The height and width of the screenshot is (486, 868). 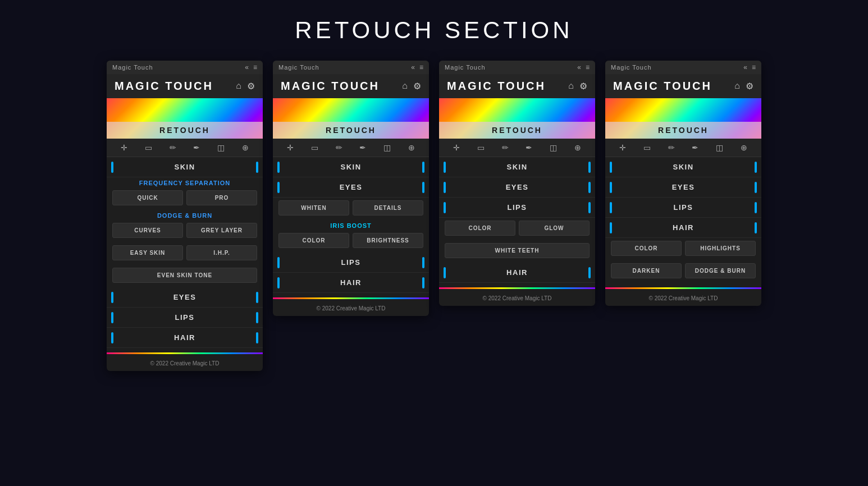 What do you see at coordinates (683, 183) in the screenshot?
I see `panel-4: Magic Touch « ≡ MAGIC TOUCH ⌂ ⚙ RETOUCH …` at bounding box center [683, 183].